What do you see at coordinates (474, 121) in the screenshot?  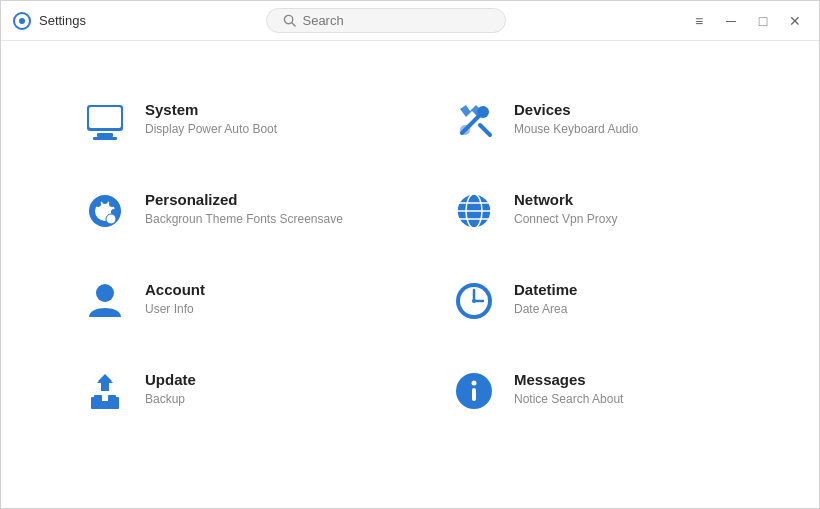 I see `tools-icon` at bounding box center [474, 121].